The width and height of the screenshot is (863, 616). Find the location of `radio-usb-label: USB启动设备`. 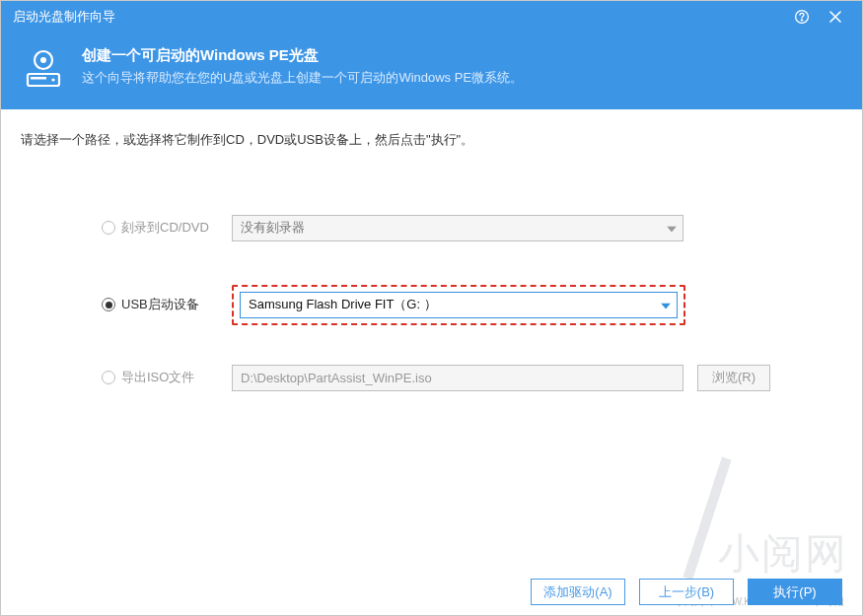

radio-usb-label: USB启动设备 is located at coordinates (160, 305).